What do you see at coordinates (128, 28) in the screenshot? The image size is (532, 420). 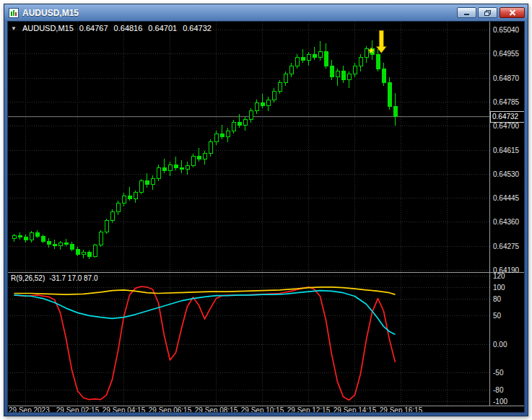 I see `high-value: 0.64816` at bounding box center [128, 28].